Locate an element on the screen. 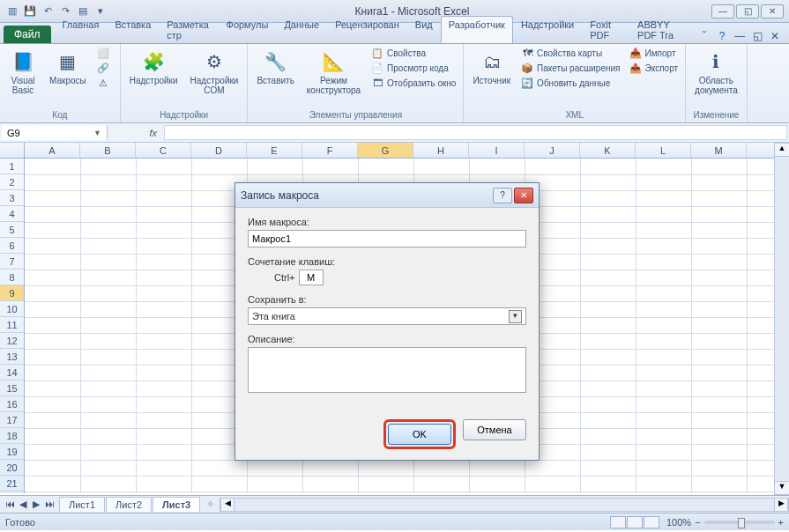 This screenshot has width=789, height=532. formula-input is located at coordinates (476, 132).